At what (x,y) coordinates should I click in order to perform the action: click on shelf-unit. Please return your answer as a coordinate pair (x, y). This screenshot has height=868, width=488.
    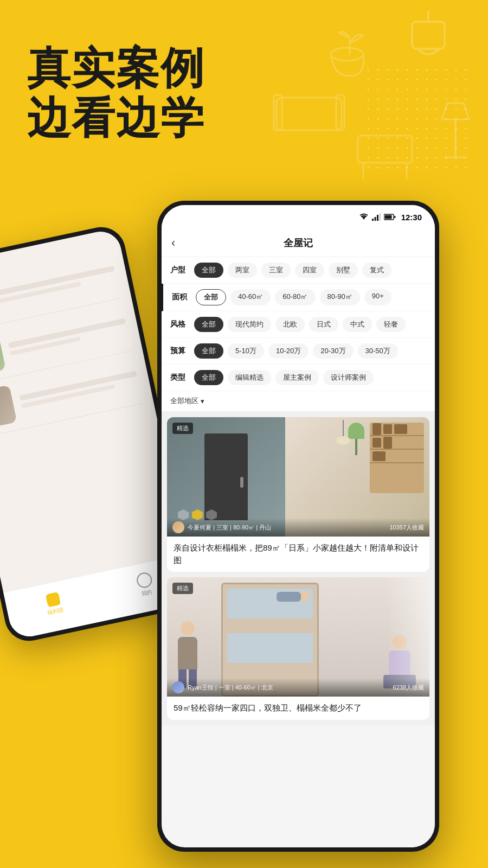
    Looking at the image, I should click on (397, 458).